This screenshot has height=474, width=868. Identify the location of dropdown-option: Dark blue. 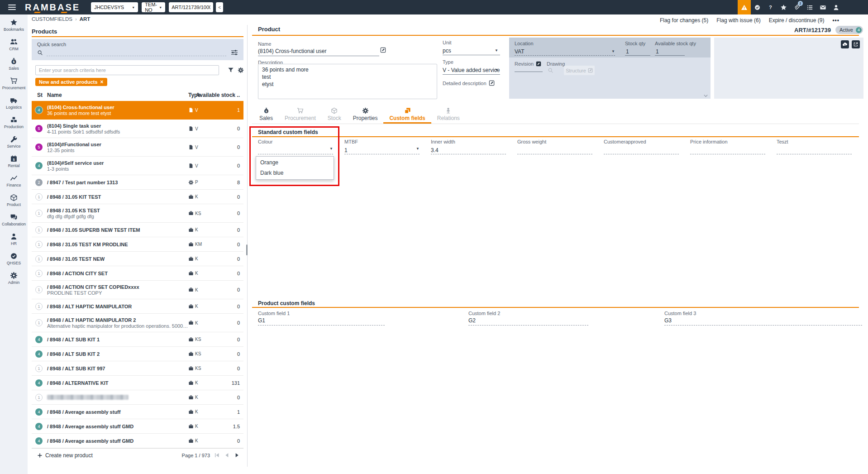
(295, 173).